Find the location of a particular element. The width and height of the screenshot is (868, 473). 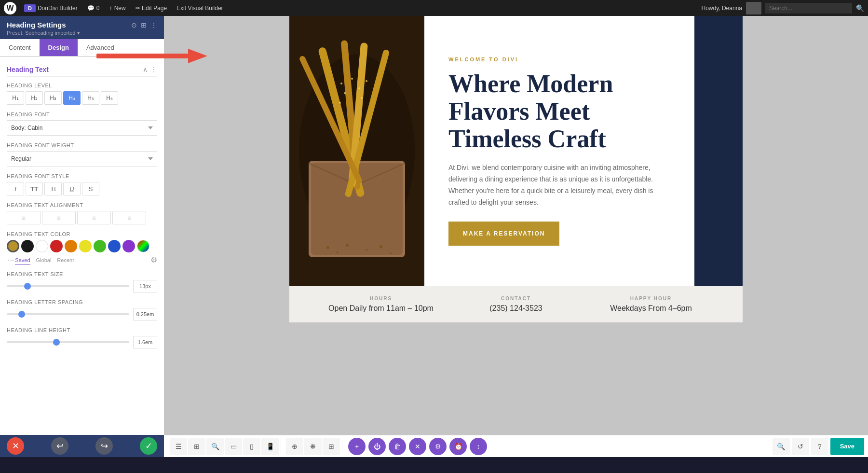

hero-image-col is located at coordinates (357, 151).